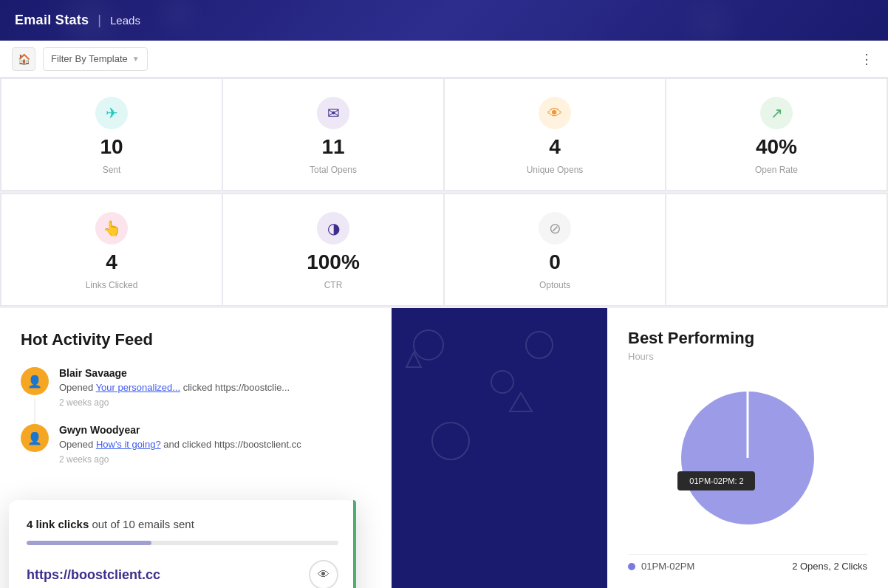  Describe the element at coordinates (196, 445) in the screenshot. I see `activity-item-1: 👤 Gwyn Woodyear Opened How's it going? a…` at that location.